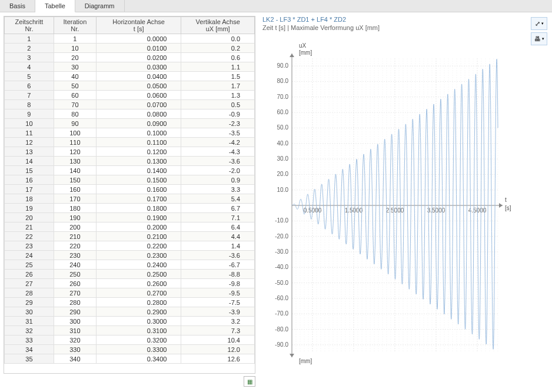  What do you see at coordinates (29, 359) in the screenshot?
I see `cell-nr: 35` at bounding box center [29, 359].